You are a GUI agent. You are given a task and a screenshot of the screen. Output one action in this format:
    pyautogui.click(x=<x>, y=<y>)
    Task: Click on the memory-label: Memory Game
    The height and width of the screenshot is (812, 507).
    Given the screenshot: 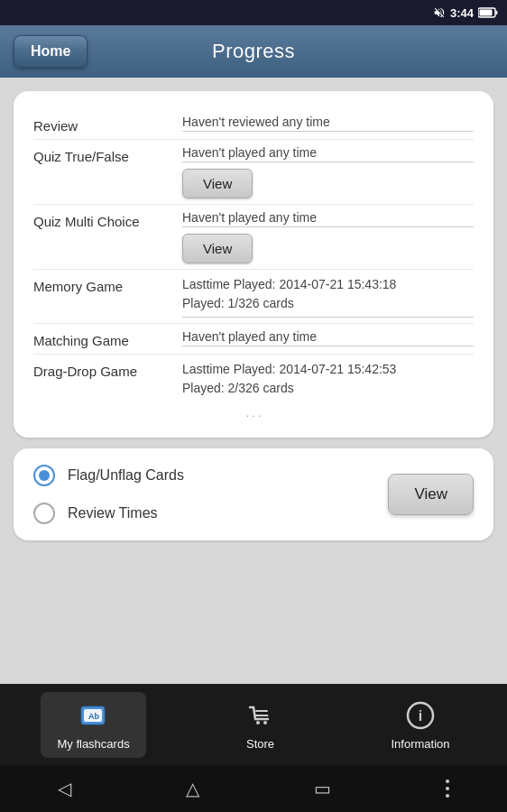 What is the action you would take?
    pyautogui.click(x=108, y=285)
    